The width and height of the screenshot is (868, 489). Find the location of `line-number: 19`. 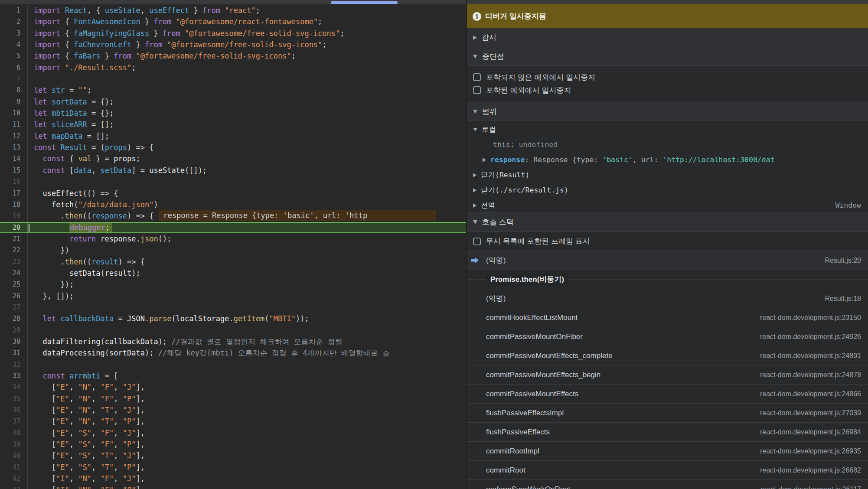

line-number: 19 is located at coordinates (14, 216).